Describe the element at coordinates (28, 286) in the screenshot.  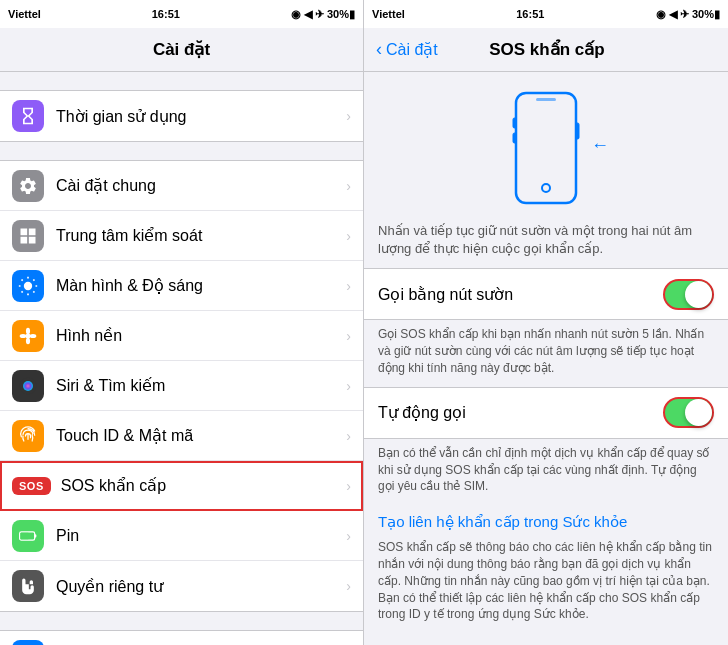
I see `brightness-icon` at that location.